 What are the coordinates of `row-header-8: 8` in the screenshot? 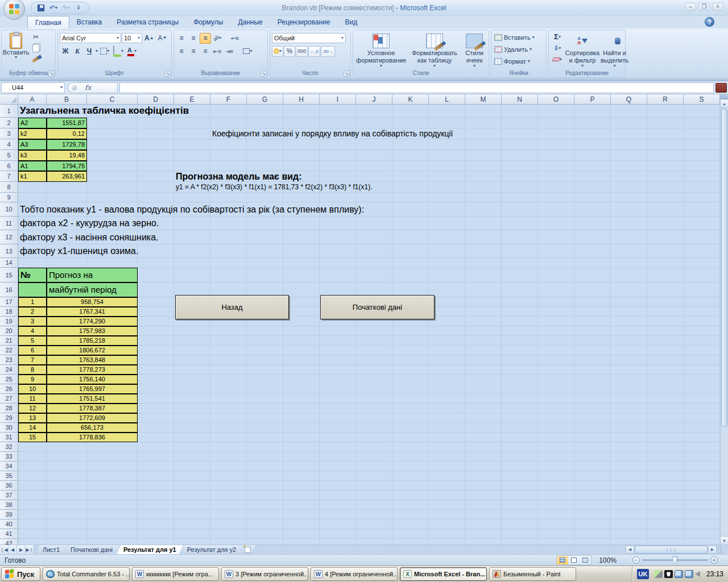 It's located at (9, 188).